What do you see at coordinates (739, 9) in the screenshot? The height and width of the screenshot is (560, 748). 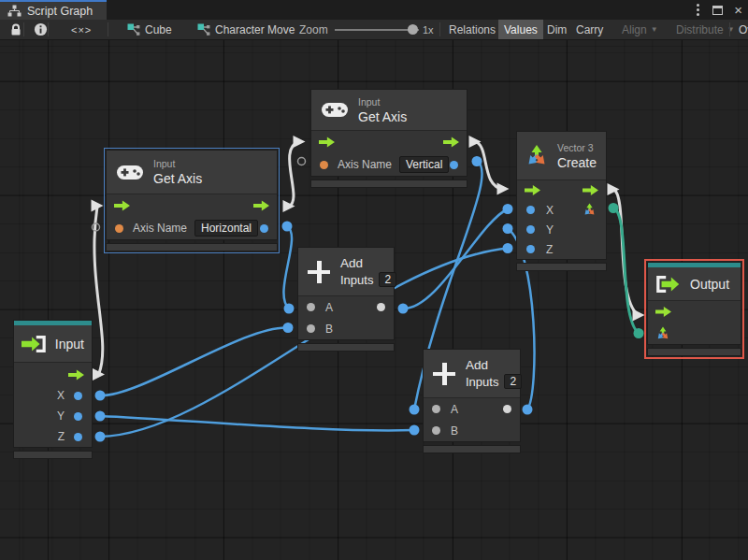 I see `close-icon: ×` at bounding box center [739, 9].